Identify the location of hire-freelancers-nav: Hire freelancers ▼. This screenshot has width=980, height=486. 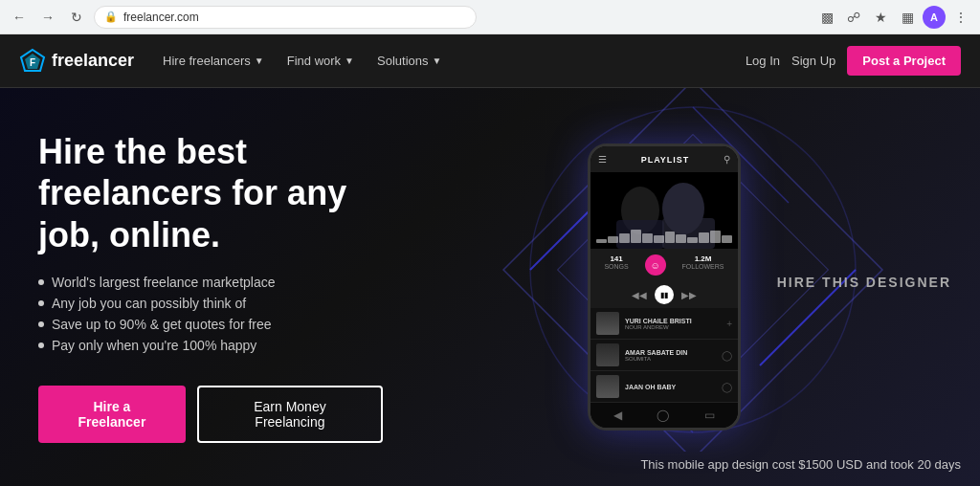
(213, 61).